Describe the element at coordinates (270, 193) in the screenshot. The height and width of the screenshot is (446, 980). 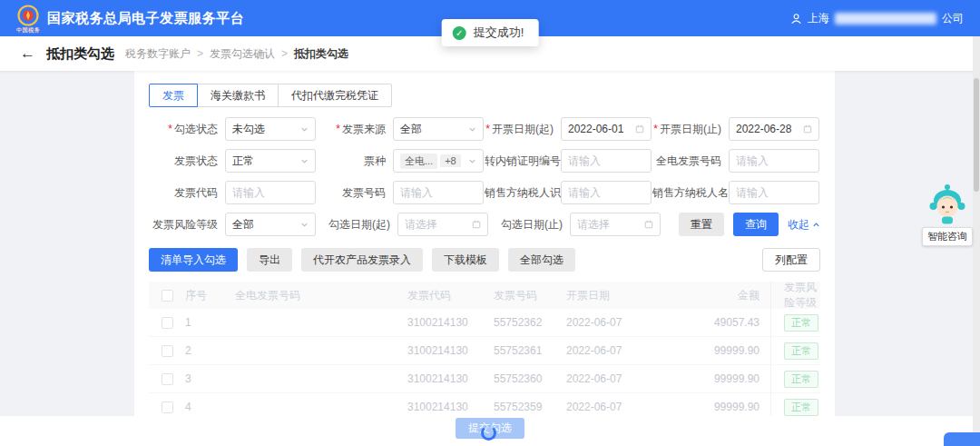
I see `invoice-code-input` at that location.